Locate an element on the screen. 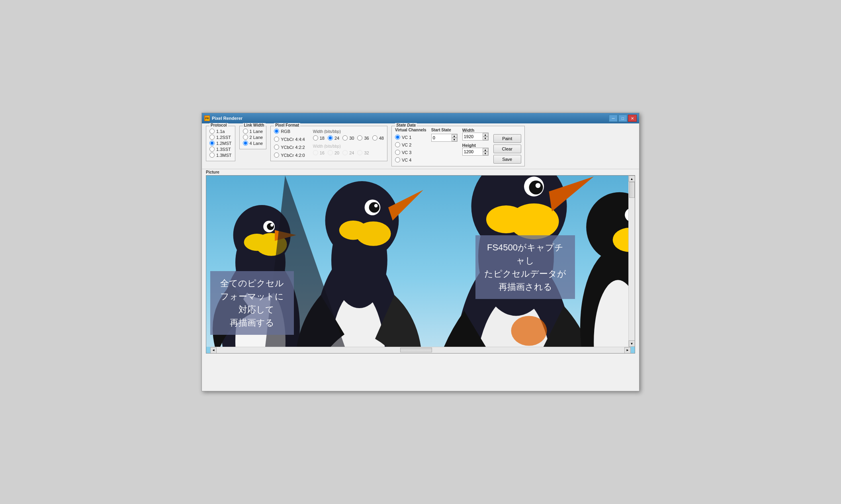 The width and height of the screenshot is (841, 504). height-spinbox: ▲ ▼ is located at coordinates (475, 152).